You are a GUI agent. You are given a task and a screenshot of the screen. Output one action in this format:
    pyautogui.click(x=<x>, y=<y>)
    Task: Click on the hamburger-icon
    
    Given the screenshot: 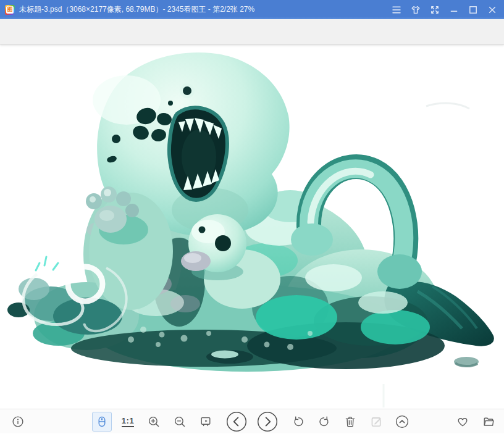 What is the action you would take?
    pyautogui.click(x=397, y=10)
    